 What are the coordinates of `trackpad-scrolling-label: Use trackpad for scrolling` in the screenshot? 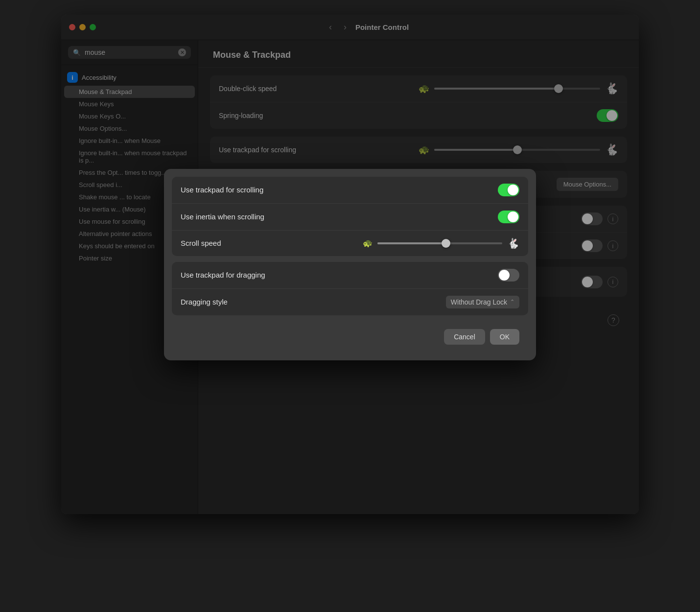 It's located at (339, 190).